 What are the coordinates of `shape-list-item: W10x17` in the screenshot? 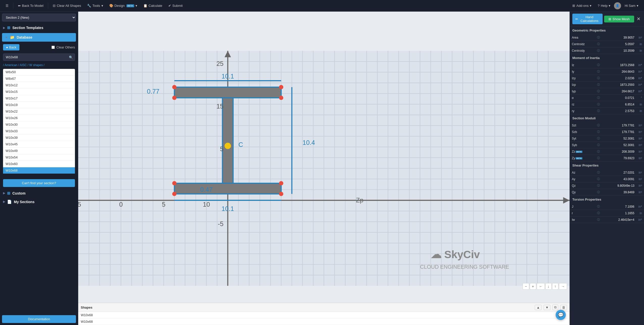 It's located at (39, 98).